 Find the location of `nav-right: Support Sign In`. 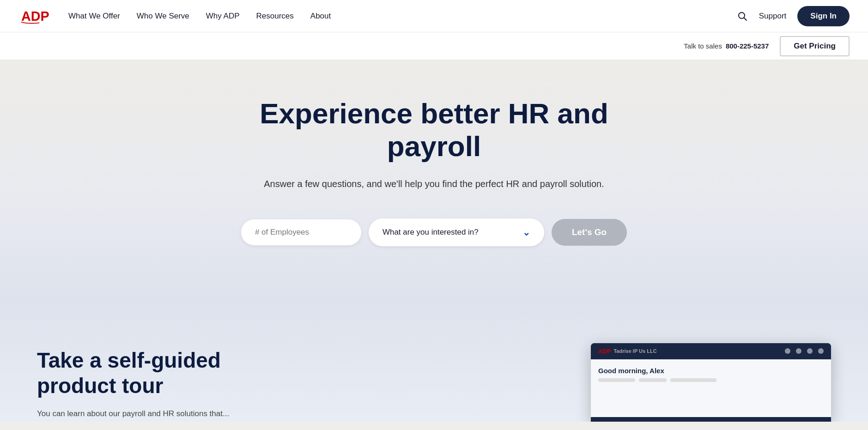

nav-right: Support Sign In is located at coordinates (793, 16).